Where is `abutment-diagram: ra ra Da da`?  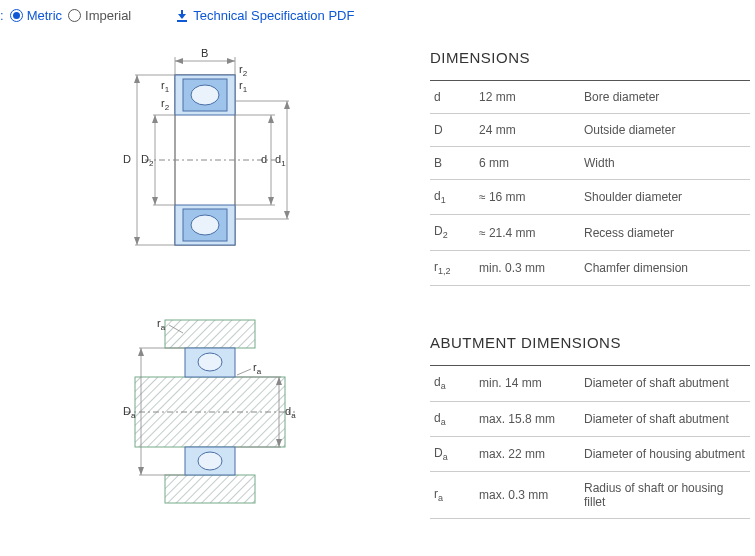 abutment-diagram: ra ra Da da is located at coordinates (215, 420).